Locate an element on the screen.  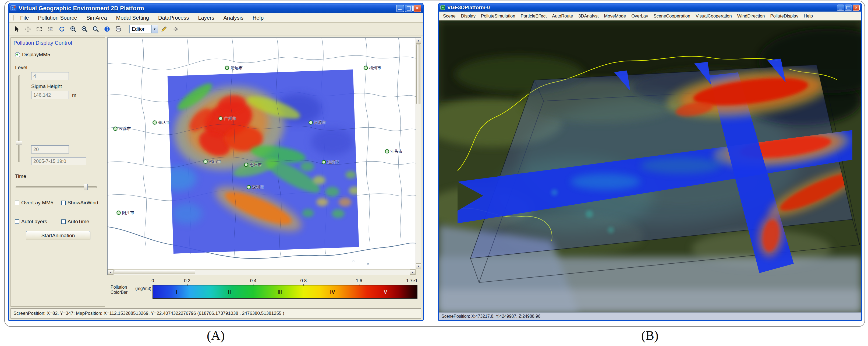
city-marker: 梅州市 is located at coordinates (372, 67).